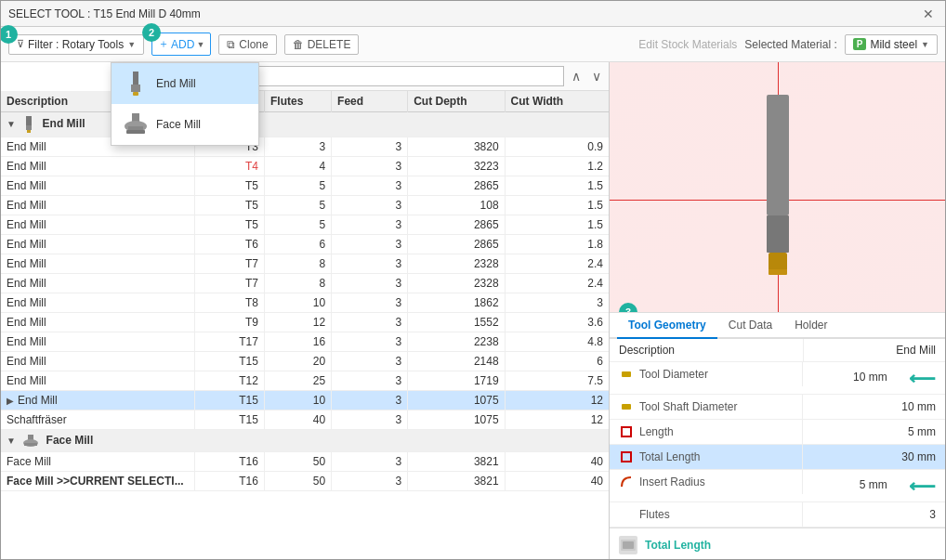 The image size is (946, 560). I want to click on property-tabs: Tool Geometry Cut Data Holder, so click(777, 326).